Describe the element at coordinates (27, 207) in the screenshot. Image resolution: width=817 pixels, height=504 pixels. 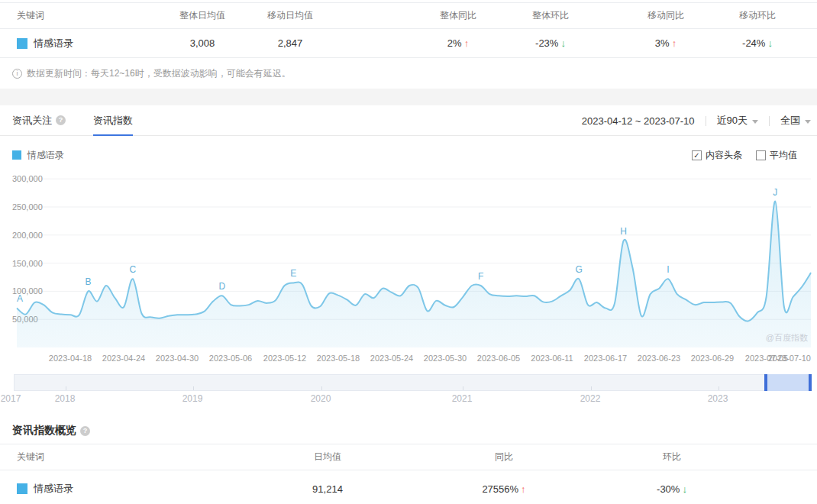
I see `svg-text: 250,000` at that location.